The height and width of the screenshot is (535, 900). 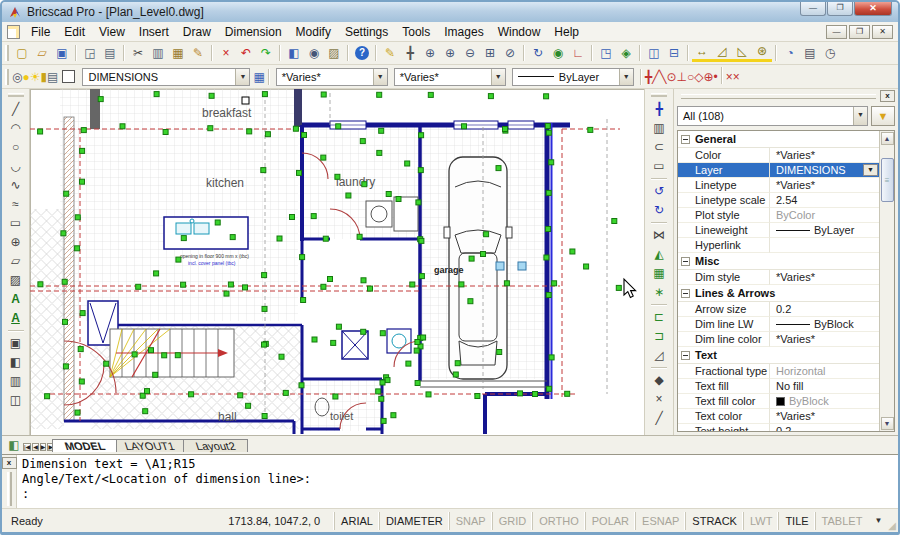 I want to click on zoom-in-icon: ⊕, so click(x=450, y=54).